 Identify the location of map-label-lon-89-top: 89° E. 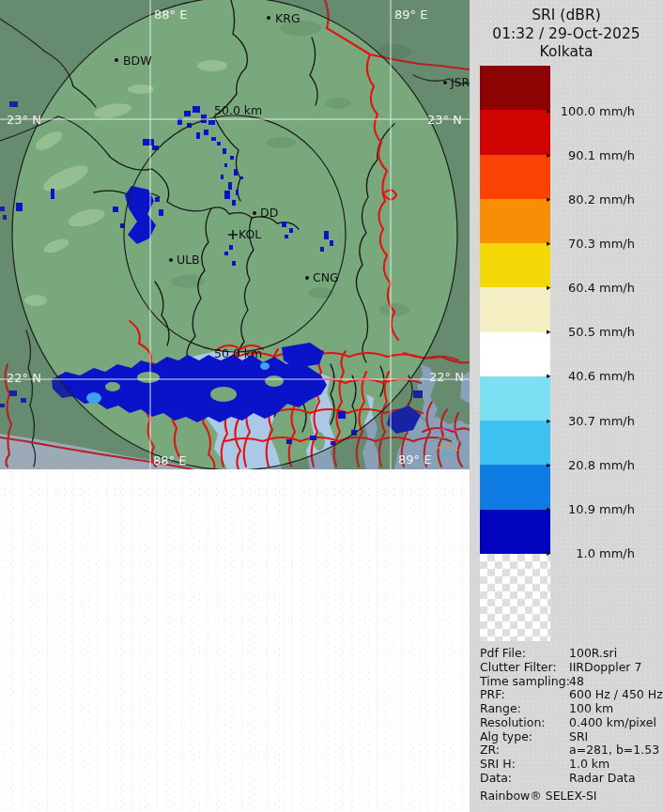
(411, 15).